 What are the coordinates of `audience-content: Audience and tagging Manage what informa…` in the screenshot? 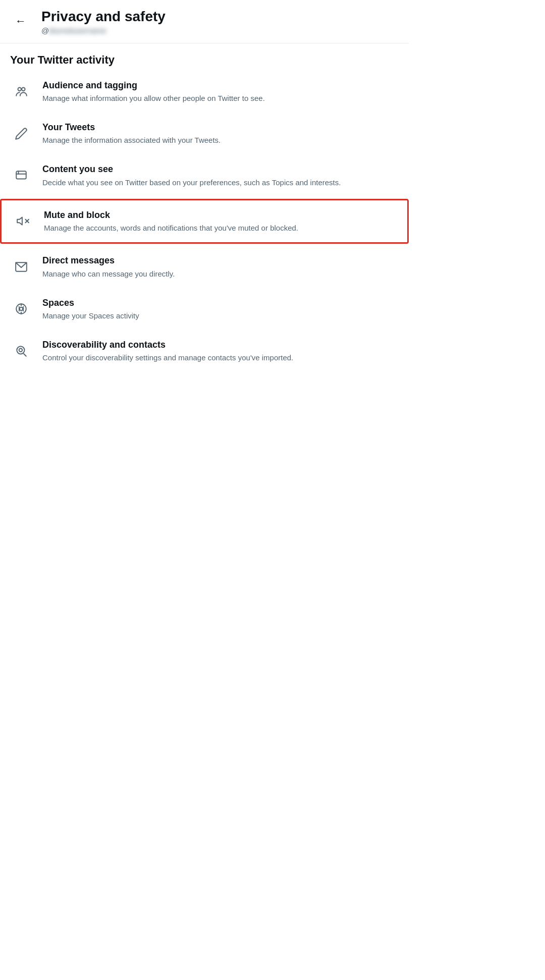 It's located at (221, 92).